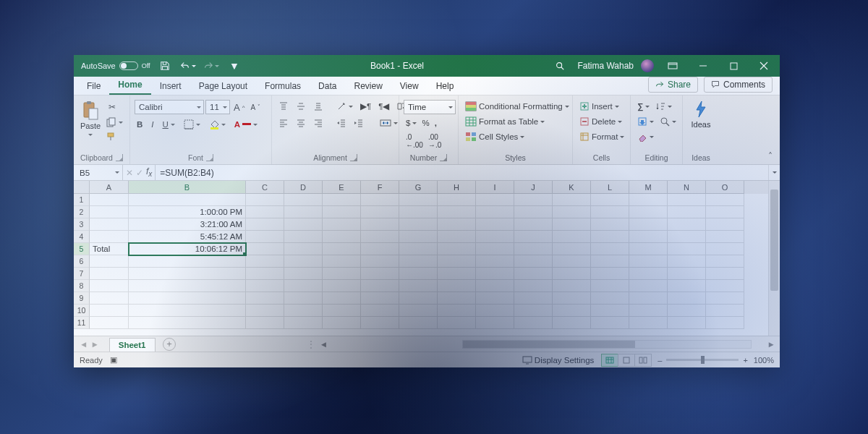 The width and height of the screenshot is (868, 434). Describe the element at coordinates (418, 311) in the screenshot. I see `cell-G10` at that location.